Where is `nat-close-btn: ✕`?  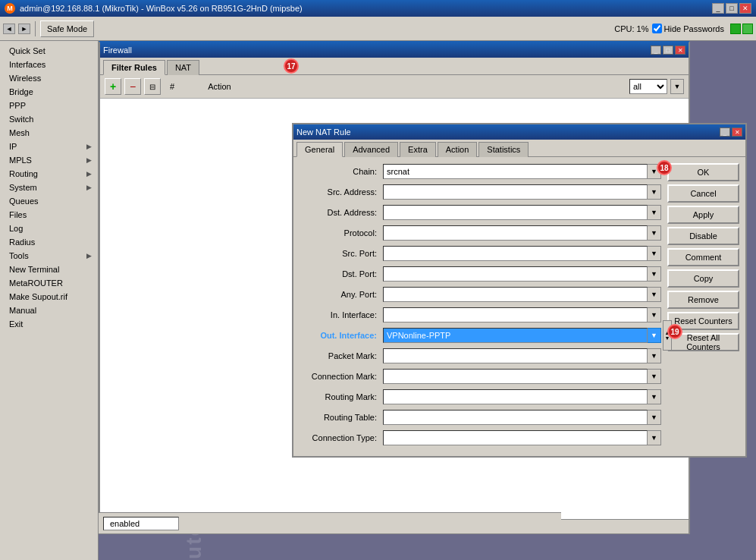 nat-close-btn: ✕ is located at coordinates (737, 132).